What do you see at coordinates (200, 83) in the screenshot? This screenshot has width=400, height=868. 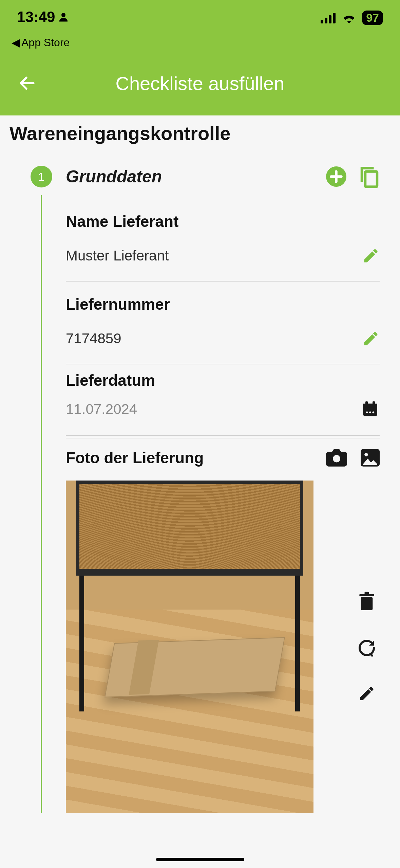 I see `app-header: Checkliste ausfüllen` at bounding box center [200, 83].